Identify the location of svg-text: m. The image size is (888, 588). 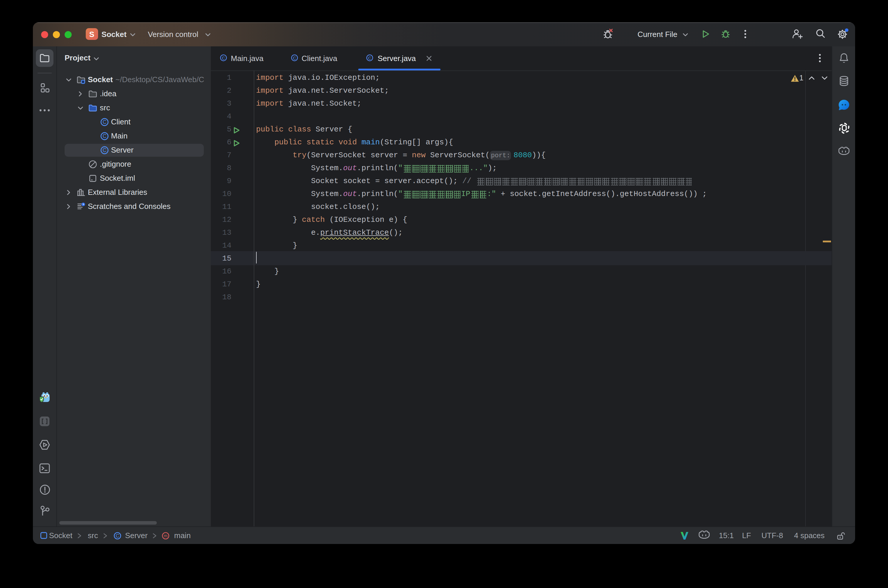
(166, 536).